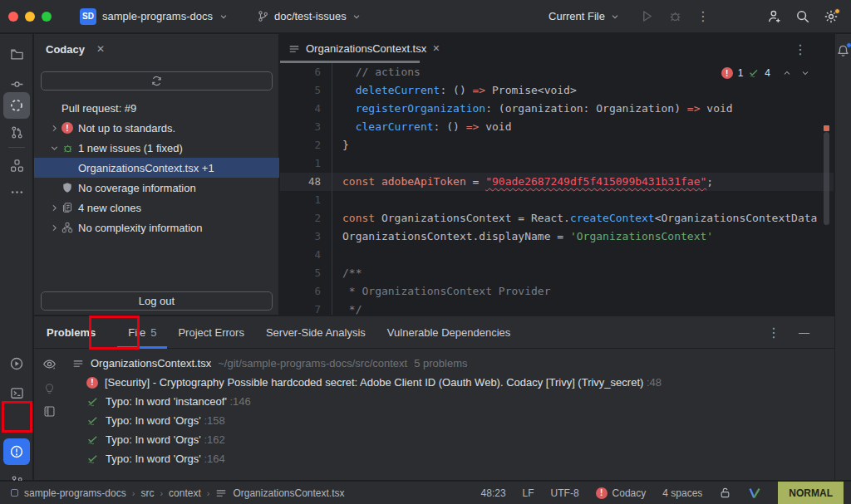 This screenshot has width=851, height=504. Describe the element at coordinates (156, 301) in the screenshot. I see `logout-button: Log out` at that location.